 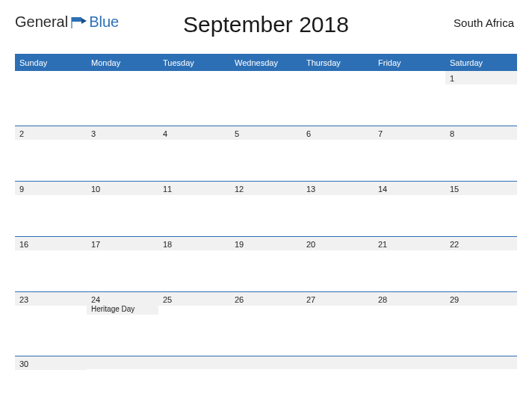 What do you see at coordinates (481, 78) in the screenshot?
I see `day-number: 1` at bounding box center [481, 78].